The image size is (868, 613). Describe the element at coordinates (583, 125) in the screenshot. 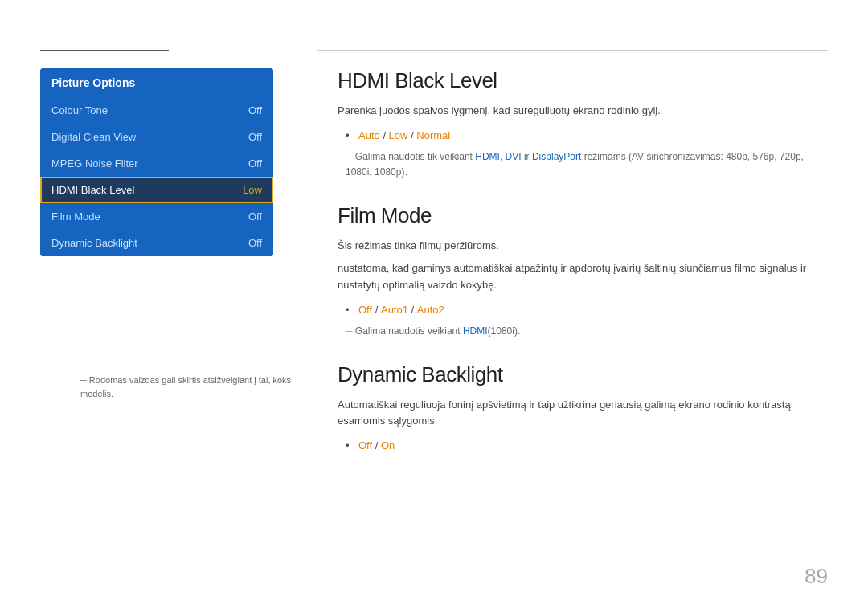

I see `section-hdmi-black-level: HDMI Black Level Parenka juodos spalvos …` at that location.